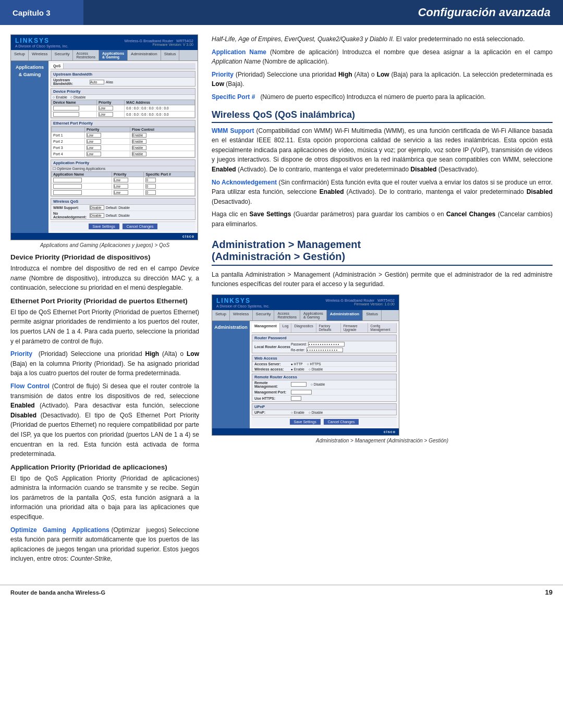 The image size is (563, 728). Describe the element at coordinates (316, 413) in the screenshot. I see `upnp-disable: ○ Disable` at that location.